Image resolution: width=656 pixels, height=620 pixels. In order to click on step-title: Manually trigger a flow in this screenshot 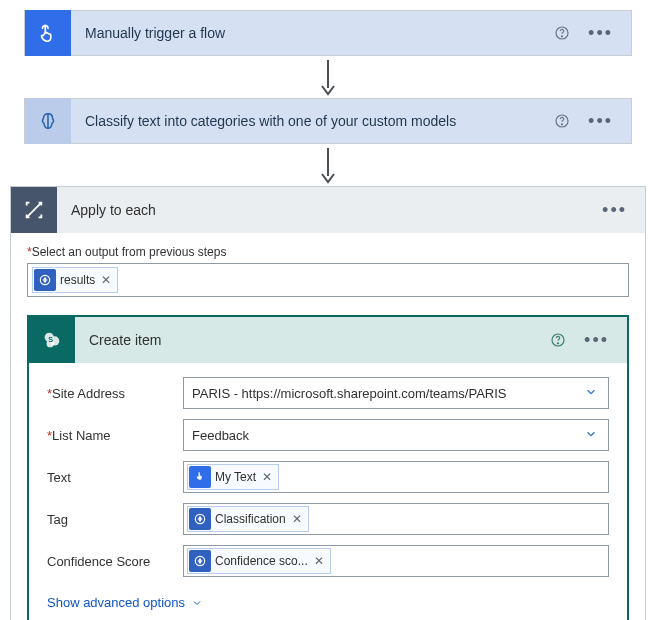, I will do `click(304, 33)`.